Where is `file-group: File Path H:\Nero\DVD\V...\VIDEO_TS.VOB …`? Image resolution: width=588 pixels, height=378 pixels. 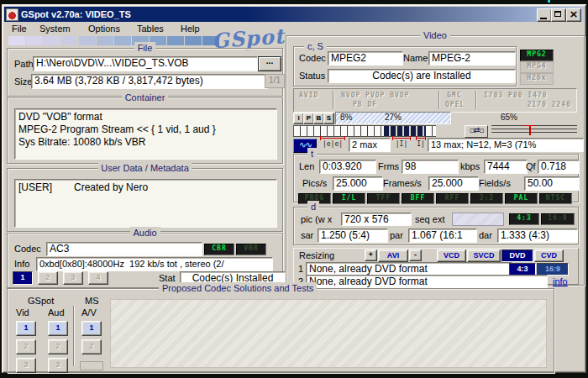 file-group: File Path H:\Nero\DVD\V...\VIDEO_TS.VOB … is located at coordinates (144, 72).